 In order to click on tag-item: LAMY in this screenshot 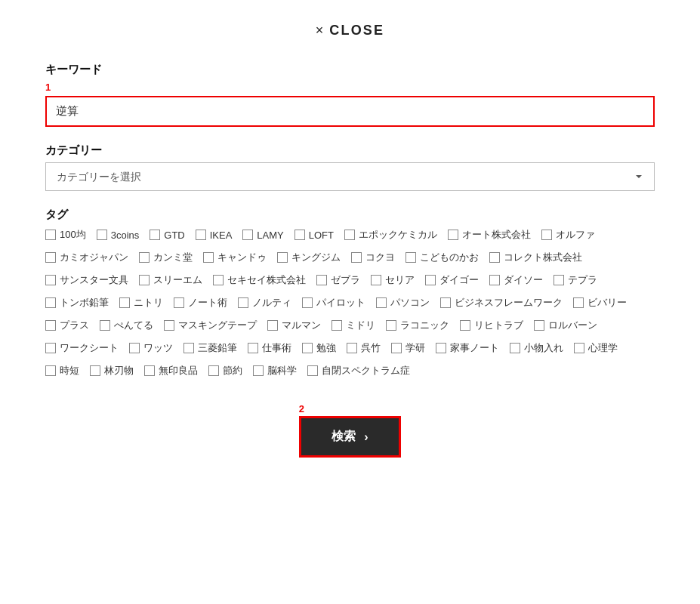, I will do `click(263, 235)`.